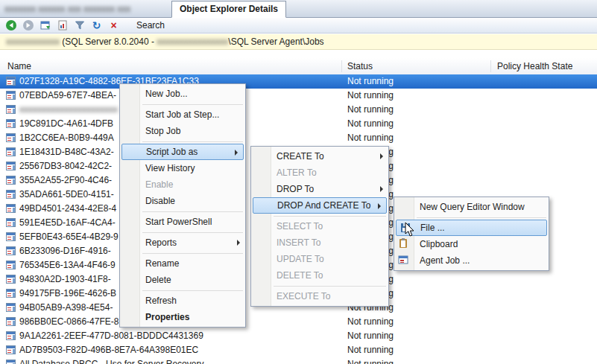 The width and height of the screenshot is (597, 364). I want to click on toolbar: ↻ × Search, so click(298, 25).